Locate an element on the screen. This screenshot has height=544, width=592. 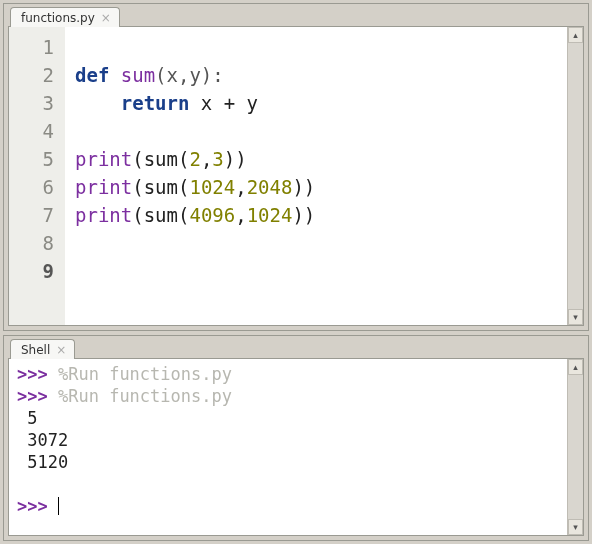
shell-output: 5120 is located at coordinates (42, 462).